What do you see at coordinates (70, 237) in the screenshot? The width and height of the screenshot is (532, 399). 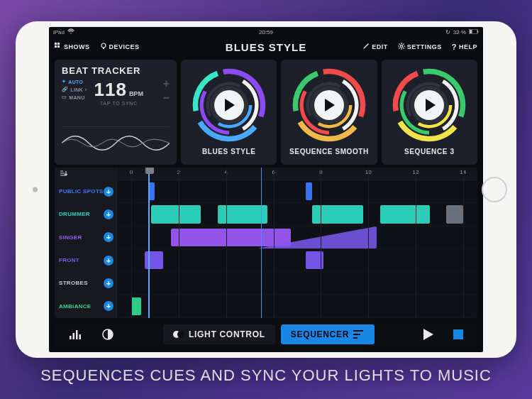 I see `track-name: SINGER` at bounding box center [70, 237].